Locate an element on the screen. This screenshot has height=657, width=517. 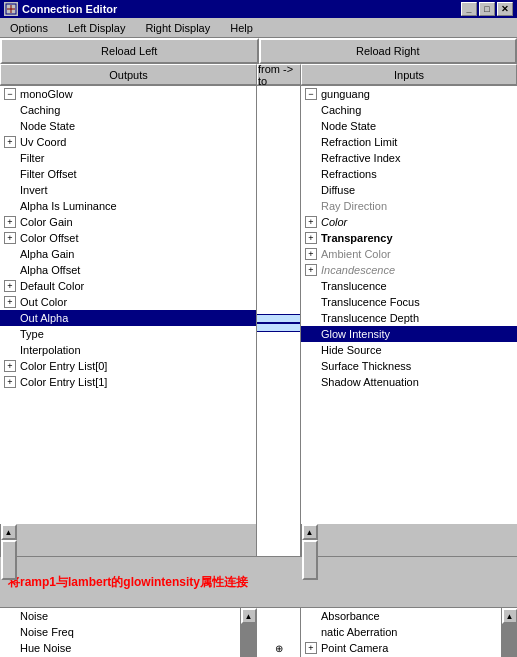
list-item: Surface Thickness is located at coordinates (409, 366).